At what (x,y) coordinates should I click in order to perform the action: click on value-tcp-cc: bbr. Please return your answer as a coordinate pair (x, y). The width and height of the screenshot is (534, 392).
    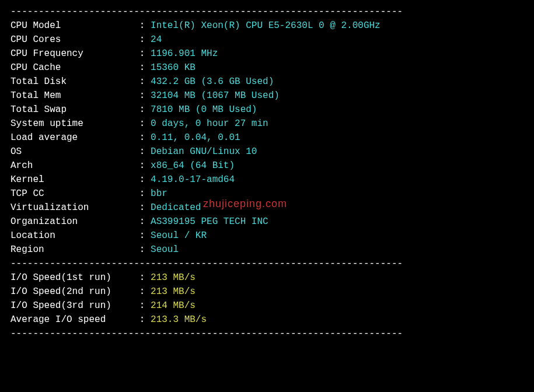
    Looking at the image, I should click on (159, 194).